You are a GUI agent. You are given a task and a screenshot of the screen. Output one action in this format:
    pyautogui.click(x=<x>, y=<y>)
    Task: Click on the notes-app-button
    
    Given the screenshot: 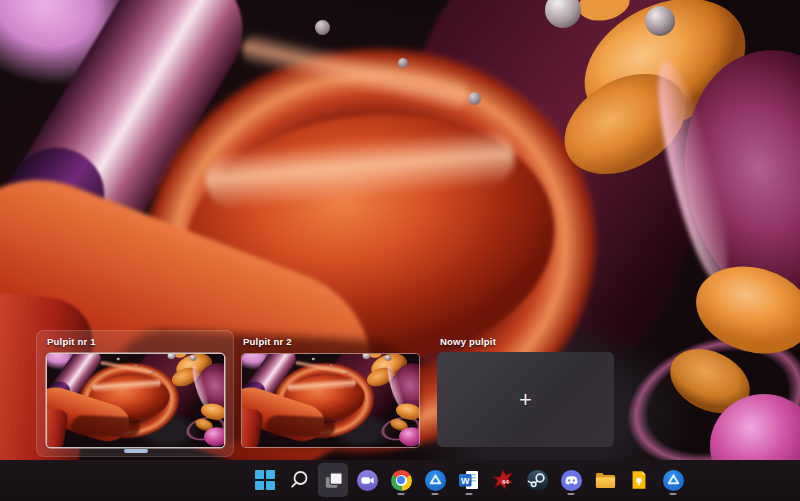 What is the action you would take?
    pyautogui.click(x=639, y=480)
    